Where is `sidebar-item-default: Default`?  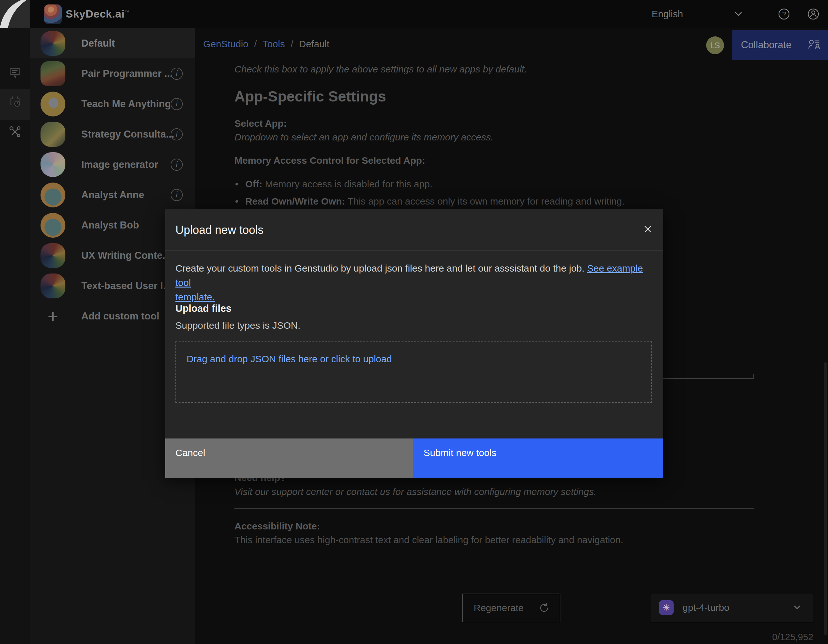
sidebar-item-default: Default is located at coordinates (113, 43).